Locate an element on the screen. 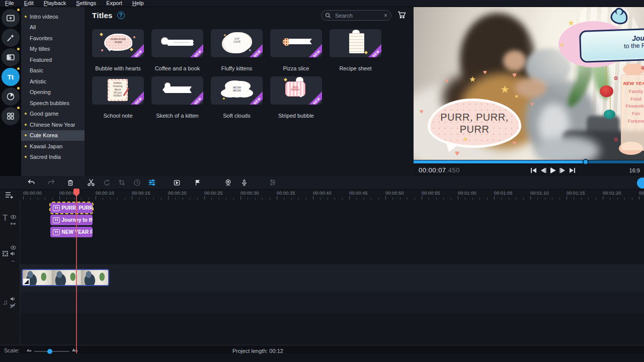  menu-export: Export is located at coordinates (114, 3).